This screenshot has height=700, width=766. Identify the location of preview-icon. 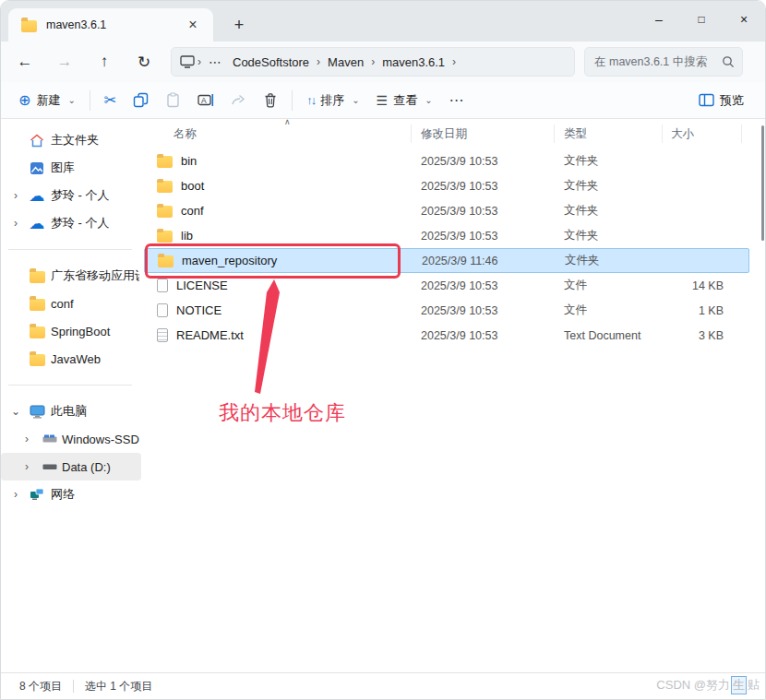
(707, 100).